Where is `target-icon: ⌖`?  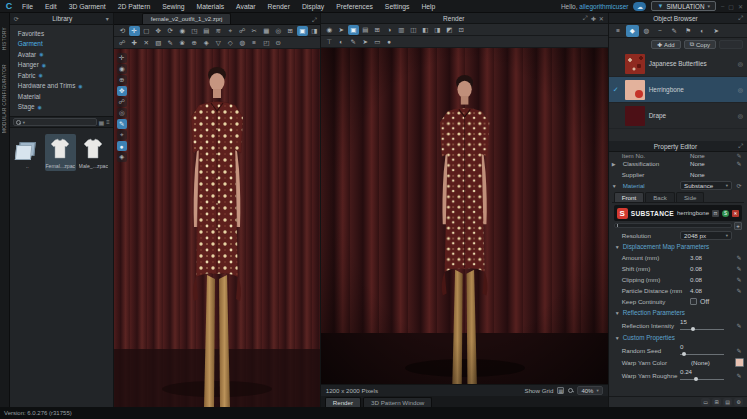 target-icon: ⌖ is located at coordinates (230, 31).